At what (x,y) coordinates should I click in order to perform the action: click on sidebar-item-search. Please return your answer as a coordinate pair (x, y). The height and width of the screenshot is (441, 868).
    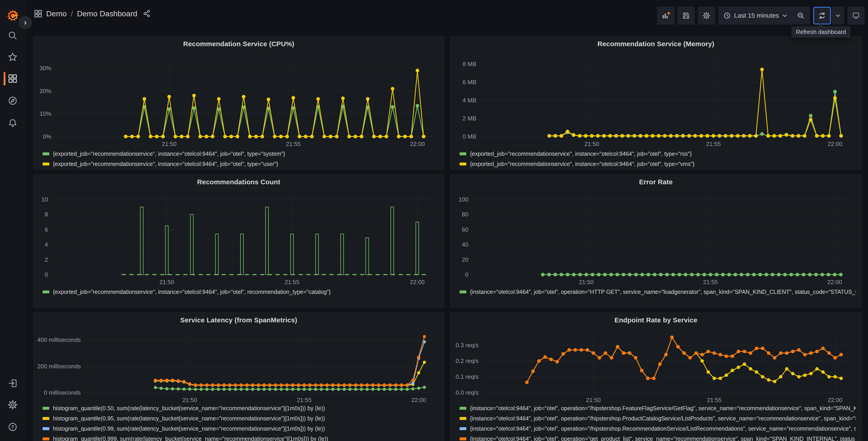
    Looking at the image, I should click on (13, 36).